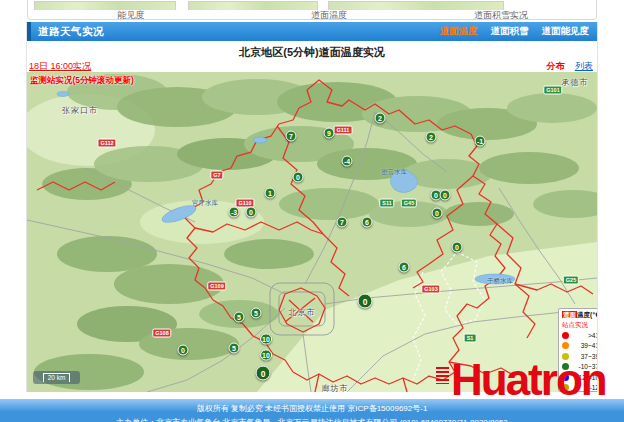  What do you see at coordinates (555, 66) in the screenshot?
I see `view-distribution: 分布` at bounding box center [555, 66].